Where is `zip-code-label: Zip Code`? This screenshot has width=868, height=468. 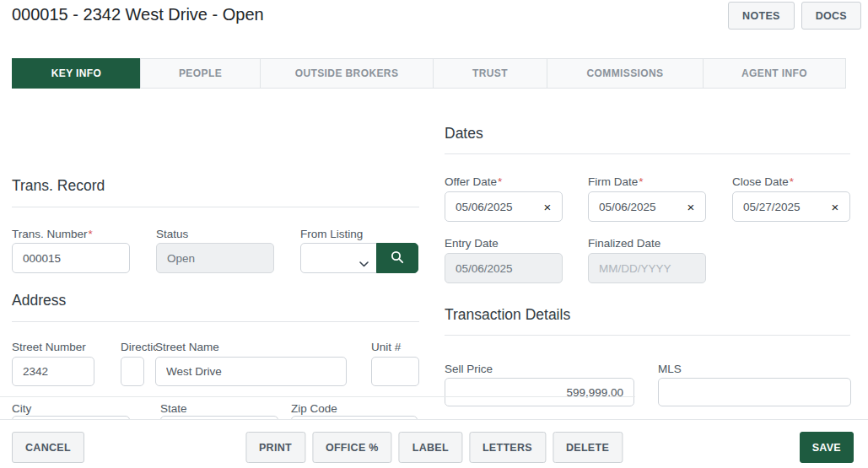
zip-code-label: Zip Code is located at coordinates (314, 408).